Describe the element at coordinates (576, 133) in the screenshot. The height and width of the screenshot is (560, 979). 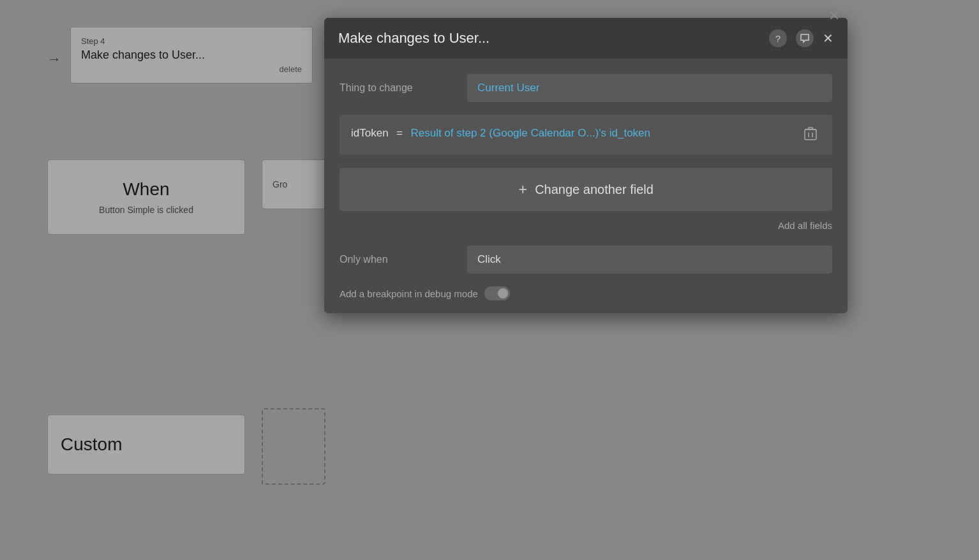
I see `assignment-content: idToken = Result of step 2 (Google Calen…` at that location.